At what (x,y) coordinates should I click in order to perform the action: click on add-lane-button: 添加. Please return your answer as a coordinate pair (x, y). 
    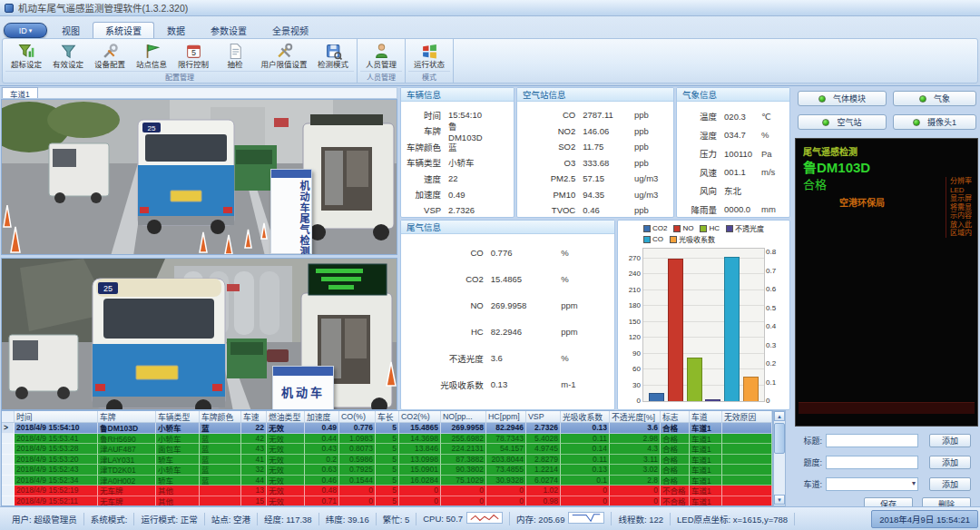
    Looking at the image, I should click on (950, 485).